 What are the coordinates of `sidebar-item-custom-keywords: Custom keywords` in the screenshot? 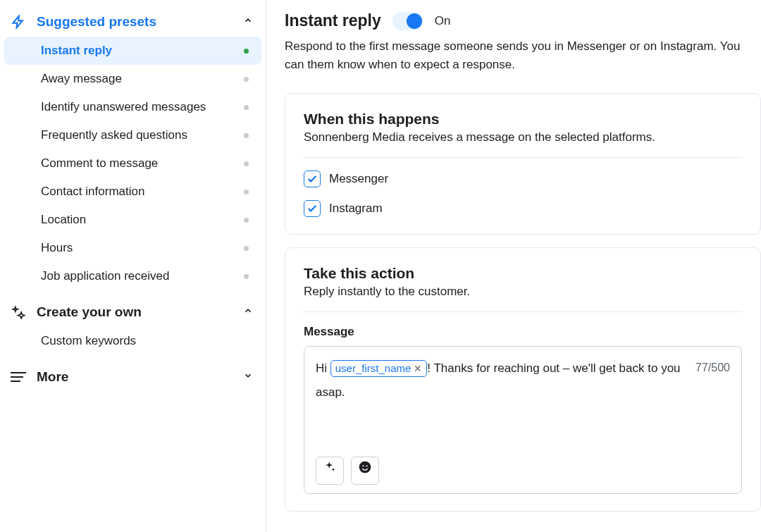 It's located at (132, 341).